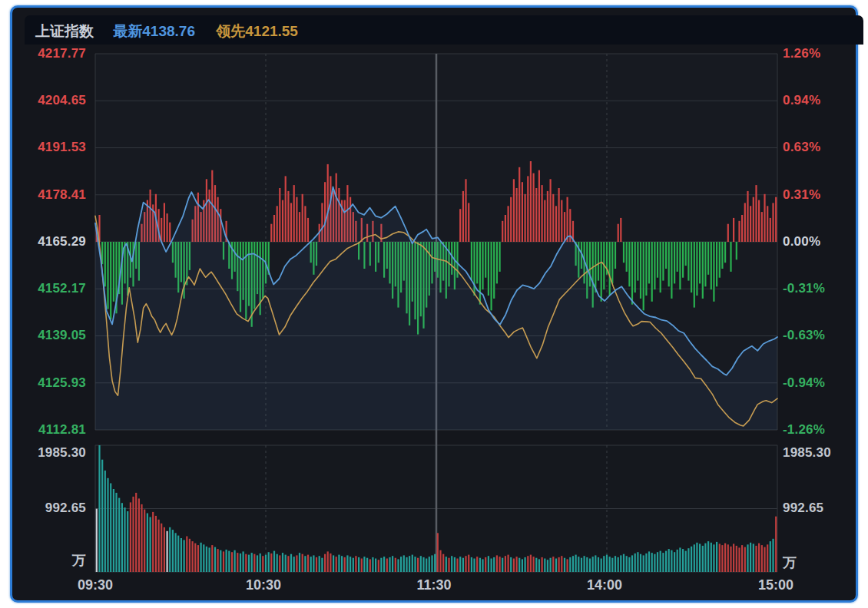 The width and height of the screenshot is (868, 608). I want to click on pct-tick: 0.94%, so click(821, 101).